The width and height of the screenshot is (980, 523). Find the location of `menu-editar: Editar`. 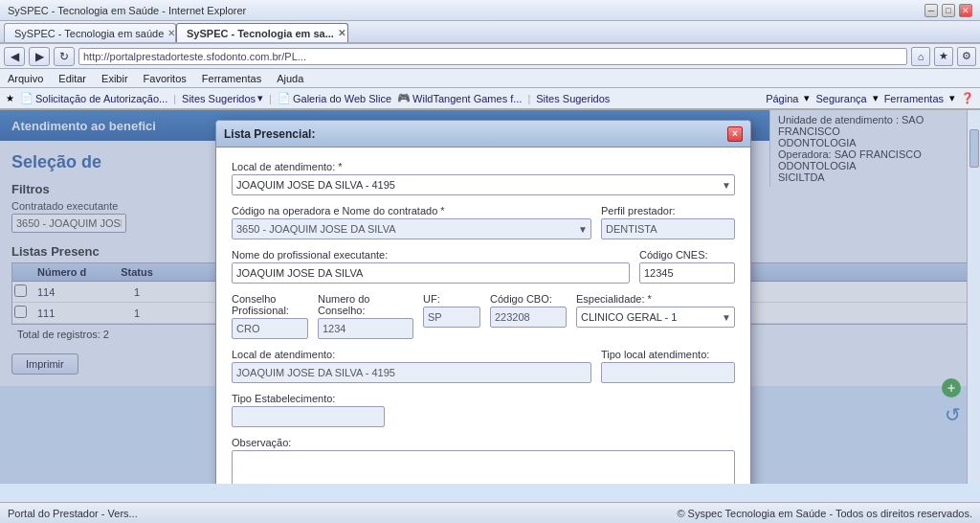

menu-editar: Editar is located at coordinates (73, 79).